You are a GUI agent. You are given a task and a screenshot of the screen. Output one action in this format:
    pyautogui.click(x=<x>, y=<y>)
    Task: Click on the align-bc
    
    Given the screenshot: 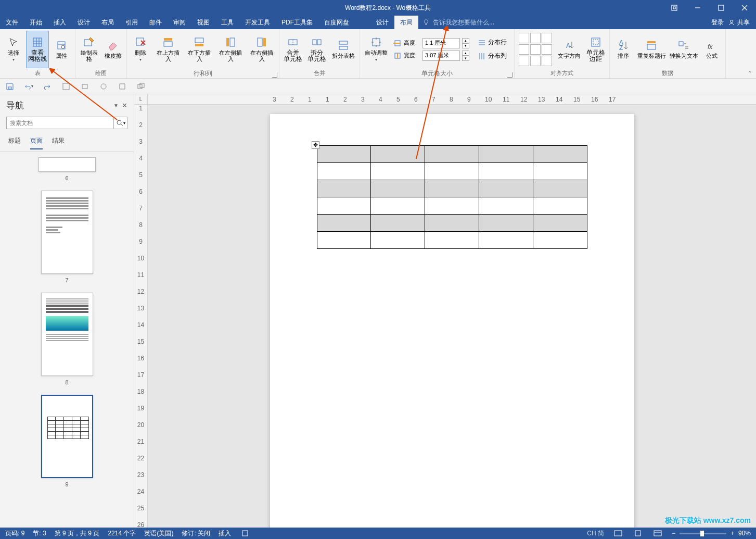 What is the action you would take?
    pyautogui.click(x=535, y=61)
    